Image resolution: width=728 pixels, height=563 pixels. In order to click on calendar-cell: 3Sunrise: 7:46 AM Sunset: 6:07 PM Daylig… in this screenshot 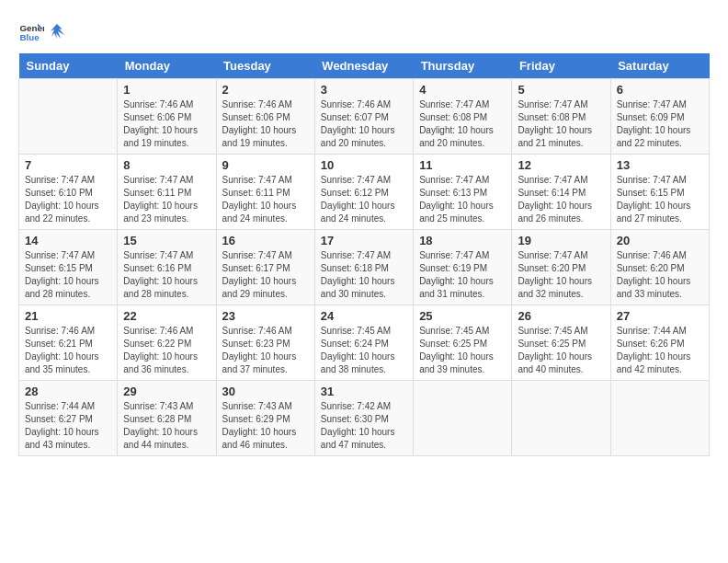, I will do `click(364, 117)`.